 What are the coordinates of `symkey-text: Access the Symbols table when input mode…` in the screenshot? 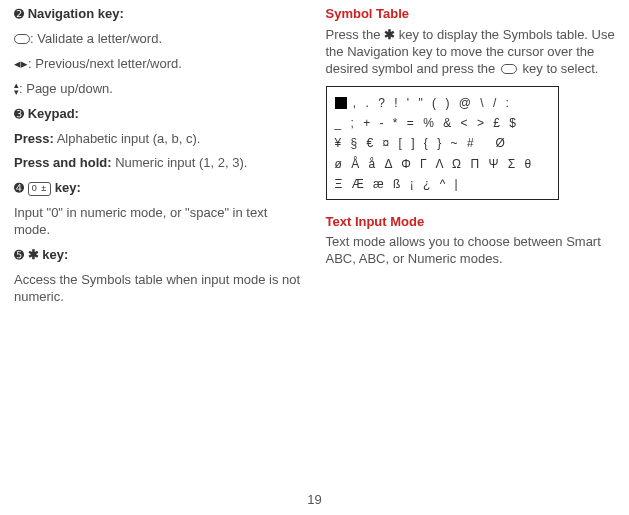 It's located at (159, 289).